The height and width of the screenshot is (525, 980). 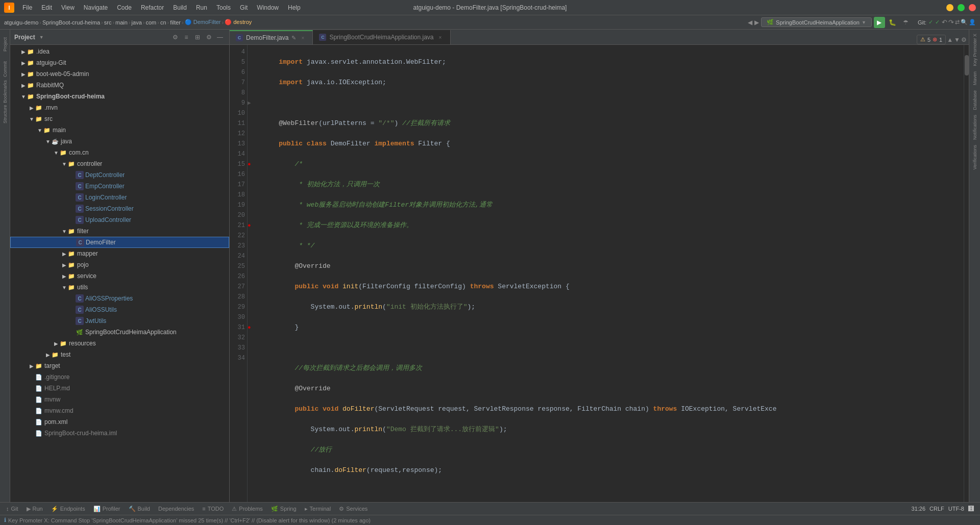 What do you see at coordinates (119, 153) in the screenshot?
I see `tree-item-comcn: ▼ 📁 com.cn` at bounding box center [119, 153].